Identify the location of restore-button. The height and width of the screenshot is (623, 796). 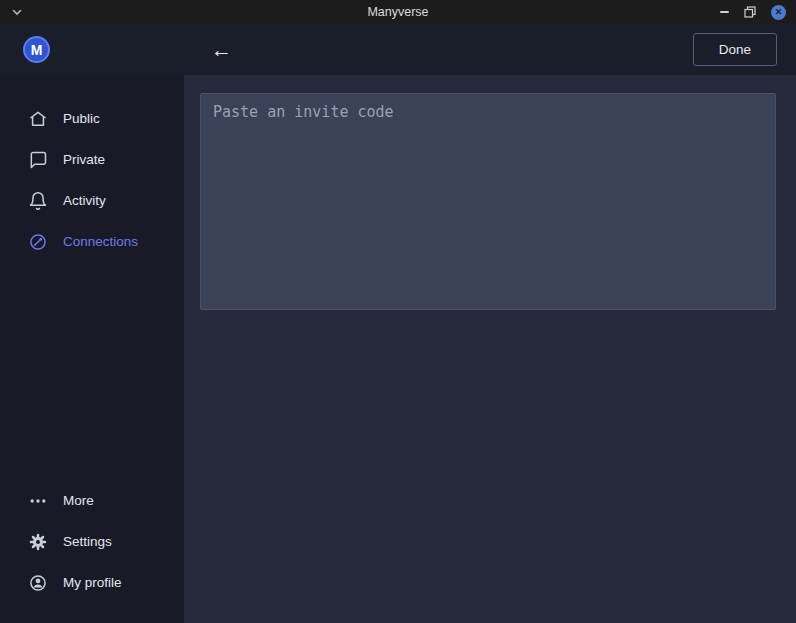
(750, 12).